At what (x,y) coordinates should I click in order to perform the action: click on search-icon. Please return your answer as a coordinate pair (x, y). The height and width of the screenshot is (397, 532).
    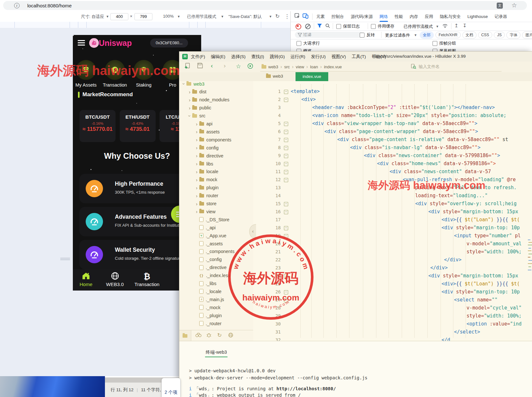
    Looking at the image, I should click on (328, 26).